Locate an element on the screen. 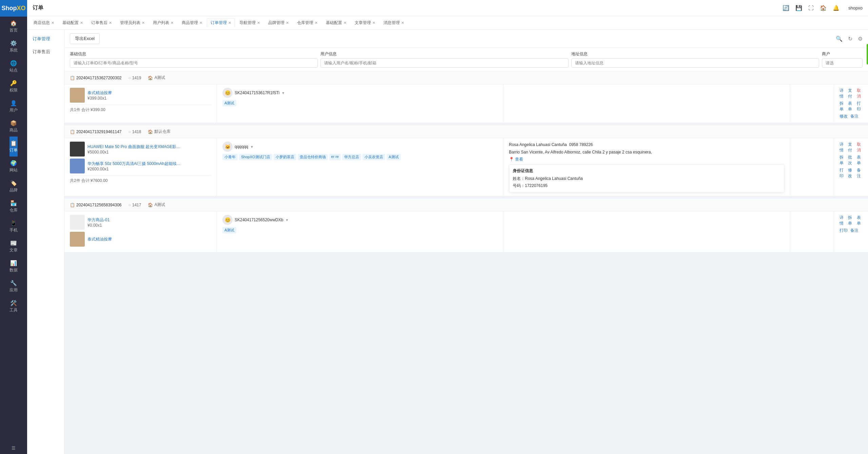 This screenshot has height=454, width=868. tab-商品管理: 商品管理✕ is located at coordinates (192, 23).